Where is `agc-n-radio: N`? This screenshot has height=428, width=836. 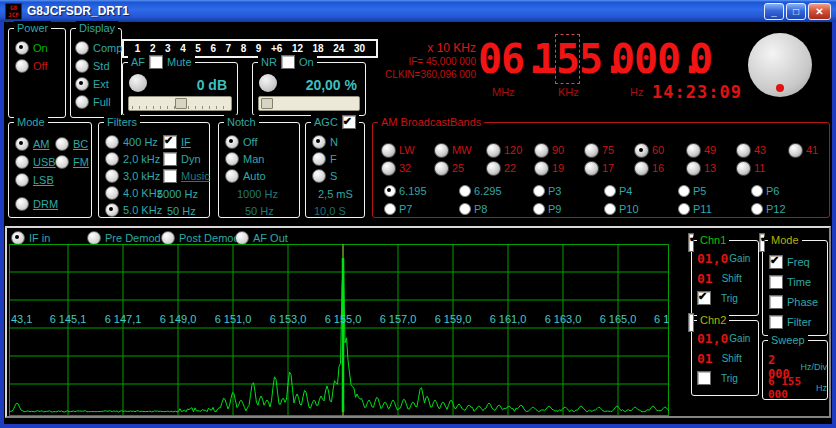 agc-n-radio: N is located at coordinates (325, 142).